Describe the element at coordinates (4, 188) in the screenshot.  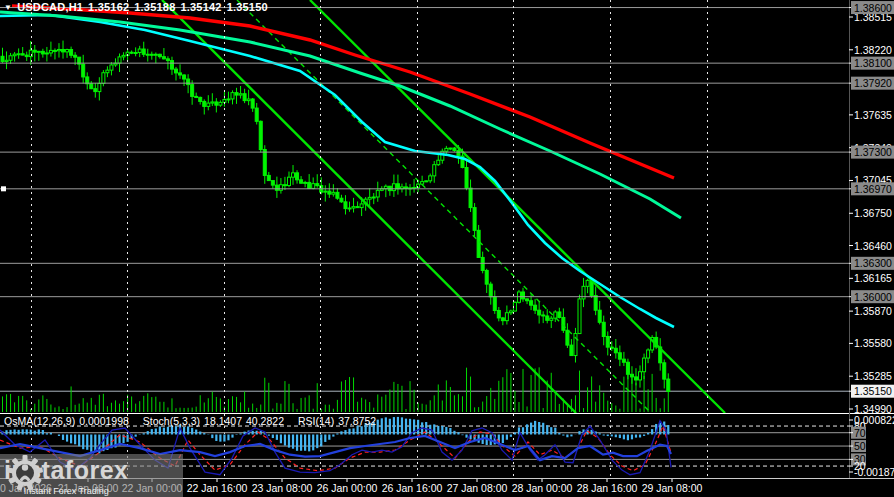
I see `line-anchor-handle` at that location.